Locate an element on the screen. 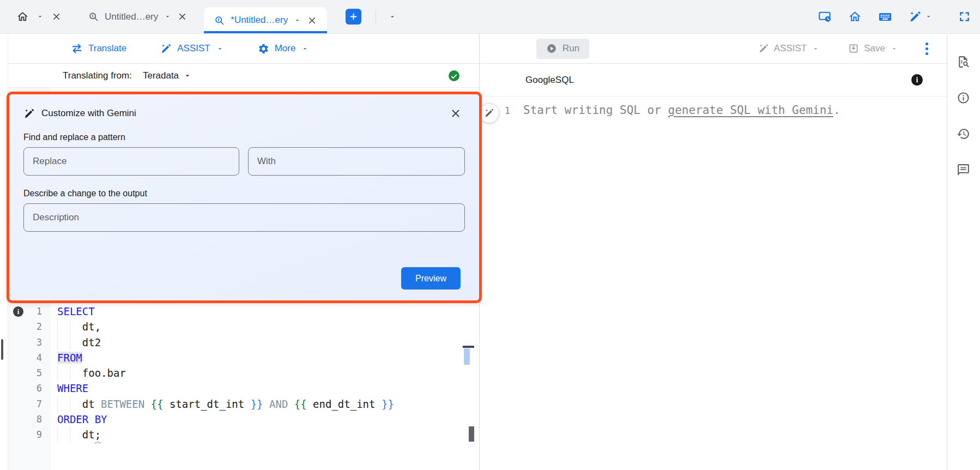 This screenshot has height=470, width=980. code-text: dt; is located at coordinates (79, 435).